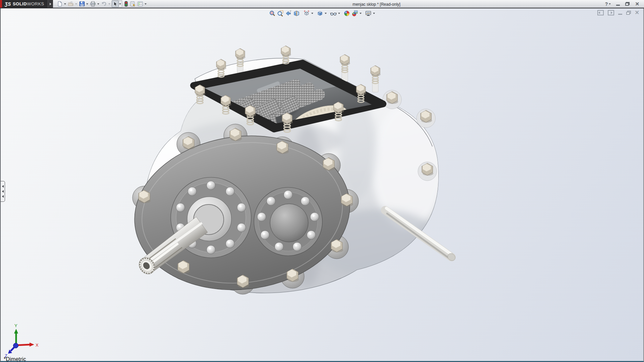 This screenshot has width=644, height=362. What do you see at coordinates (320, 13) in the screenshot?
I see `display-style-button` at bounding box center [320, 13].